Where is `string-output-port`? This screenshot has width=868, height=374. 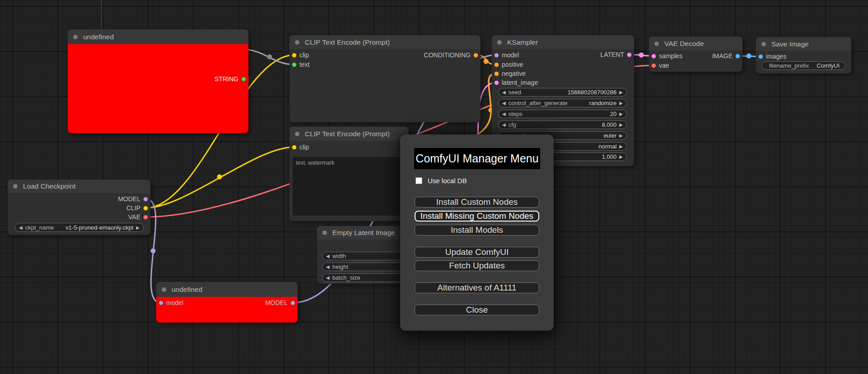
string-output-port is located at coordinates (244, 79).